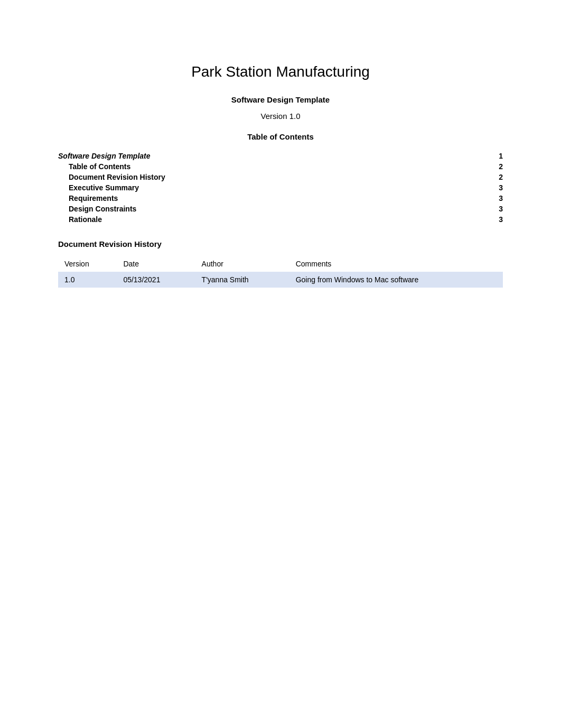  I want to click on toc-item-label: Software Design Template, so click(273, 156).